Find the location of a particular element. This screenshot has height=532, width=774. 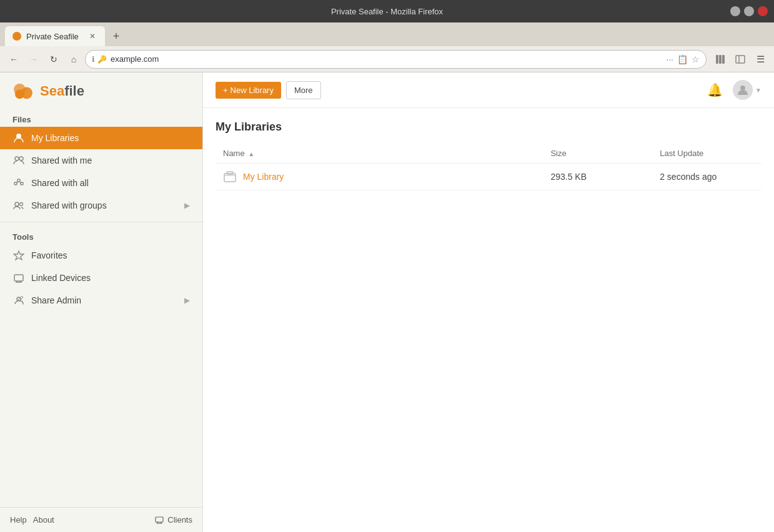

sidebar-item-favorites: Favorites is located at coordinates (101, 255).